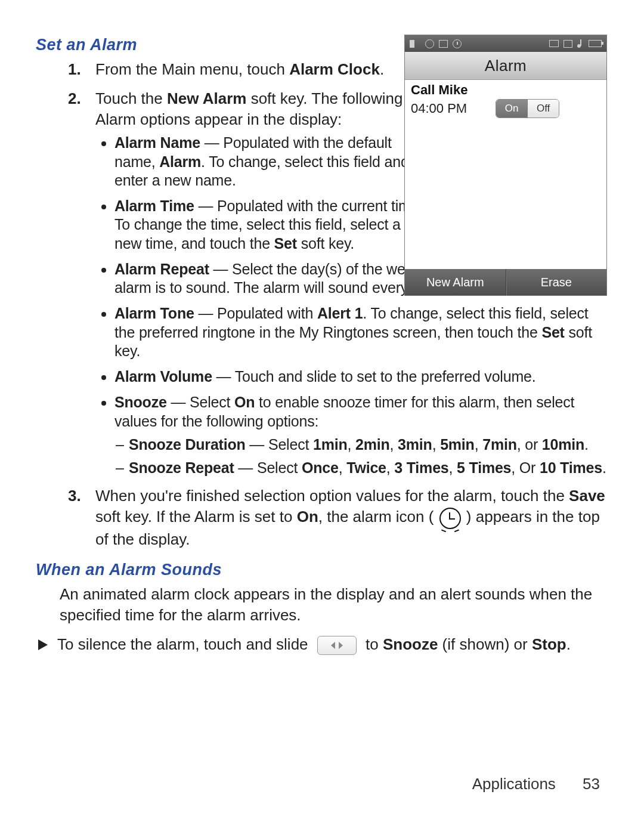 The height and width of the screenshot is (816, 644). What do you see at coordinates (320, 269) in the screenshot?
I see `text: — Select the day(s) of the week (` at bounding box center [320, 269].